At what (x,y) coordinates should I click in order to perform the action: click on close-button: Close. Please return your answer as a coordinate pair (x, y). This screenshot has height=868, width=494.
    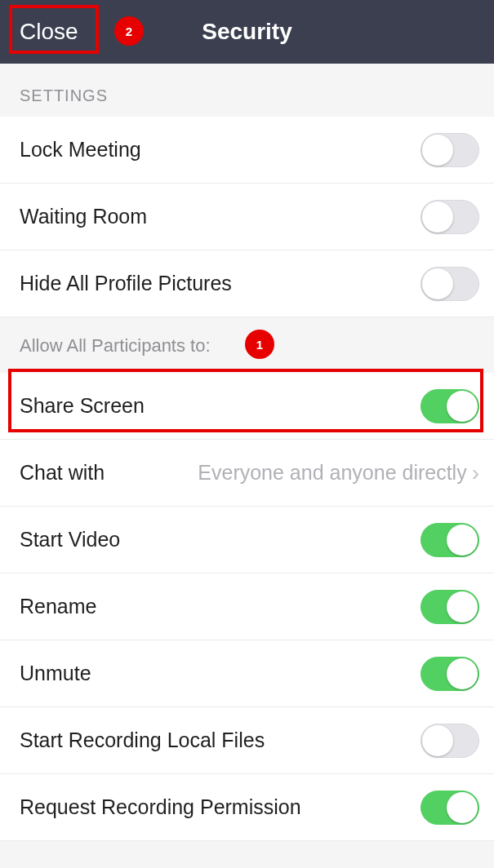
    Looking at the image, I should click on (49, 32).